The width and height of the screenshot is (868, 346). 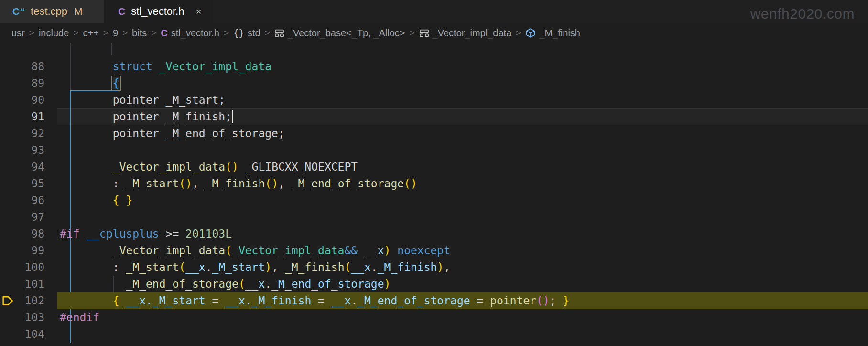 What do you see at coordinates (22, 150) in the screenshot?
I see `line-number: 93` at bounding box center [22, 150].